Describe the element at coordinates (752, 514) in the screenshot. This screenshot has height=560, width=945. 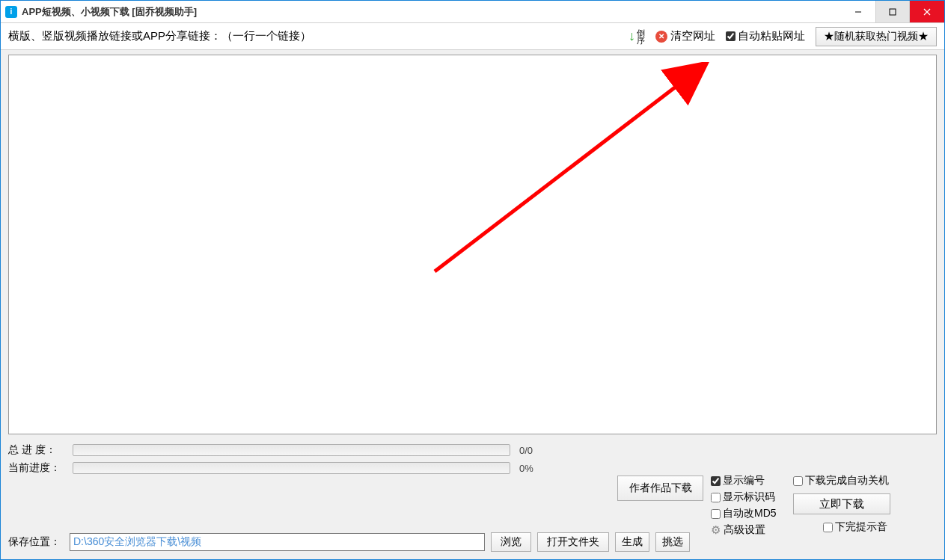
I see `auto-md5-checkbox: 自动改MD5` at that location.